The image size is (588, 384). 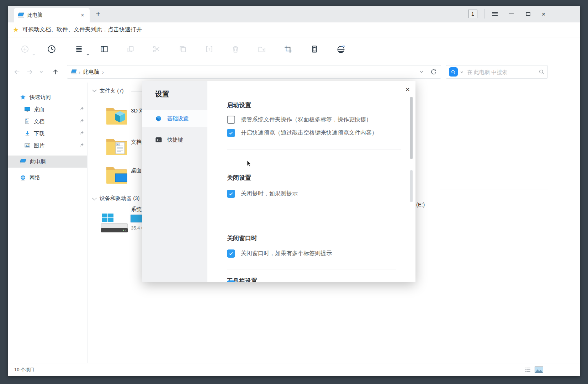 What do you see at coordinates (209, 49) in the screenshot?
I see `rename-button` at bounding box center [209, 49].